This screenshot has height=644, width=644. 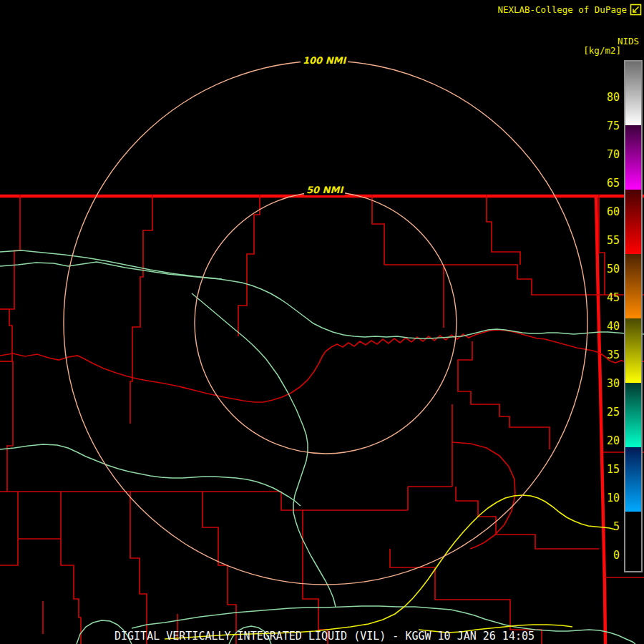 What do you see at coordinates (605, 97) in the screenshot?
I see `colorbar-tick-80: 80` at bounding box center [605, 97].